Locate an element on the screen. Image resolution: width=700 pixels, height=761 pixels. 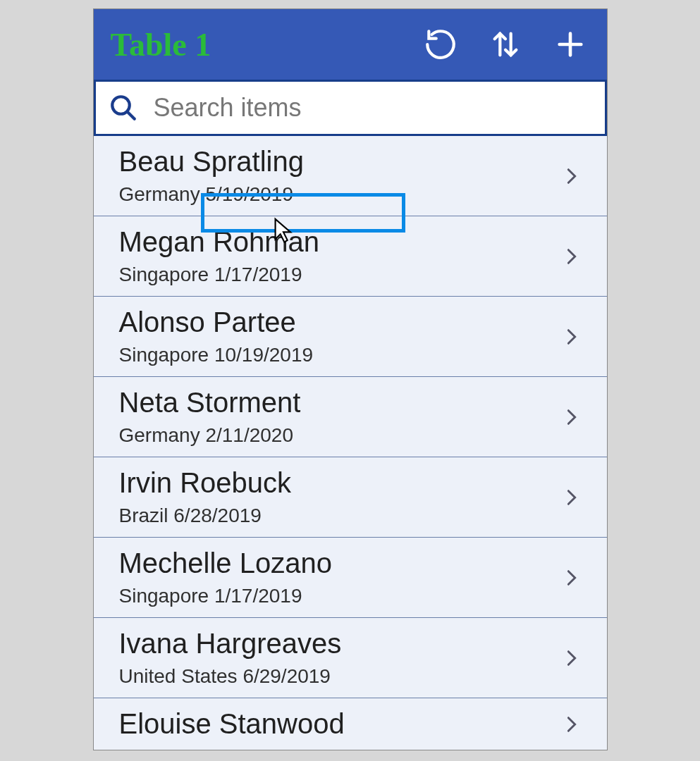
list-item-name: Irvin Roebuck is located at coordinates (340, 483).